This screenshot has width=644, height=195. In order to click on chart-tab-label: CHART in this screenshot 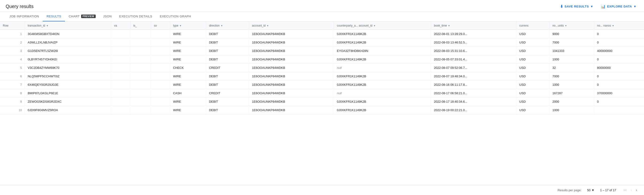, I will do `click(74, 16)`.